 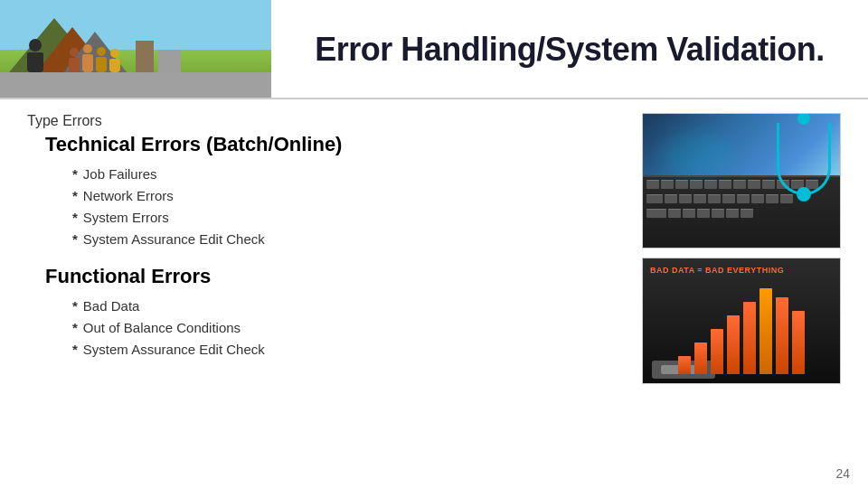 What do you see at coordinates (717, 270) in the screenshot?
I see `bad-data-label: BAD DATA = BAD EVERYTHING` at bounding box center [717, 270].